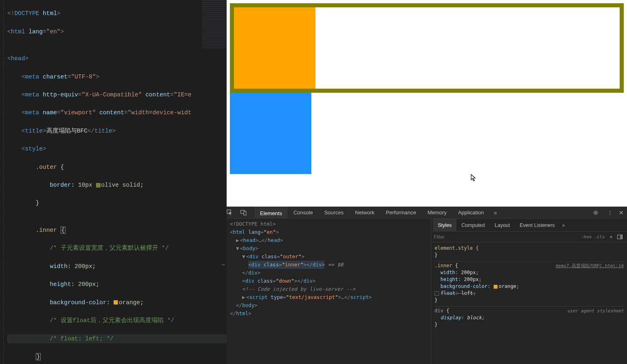  Describe the element at coordinates (506, 237) in the screenshot. I see `styles-filter-input` at that location.